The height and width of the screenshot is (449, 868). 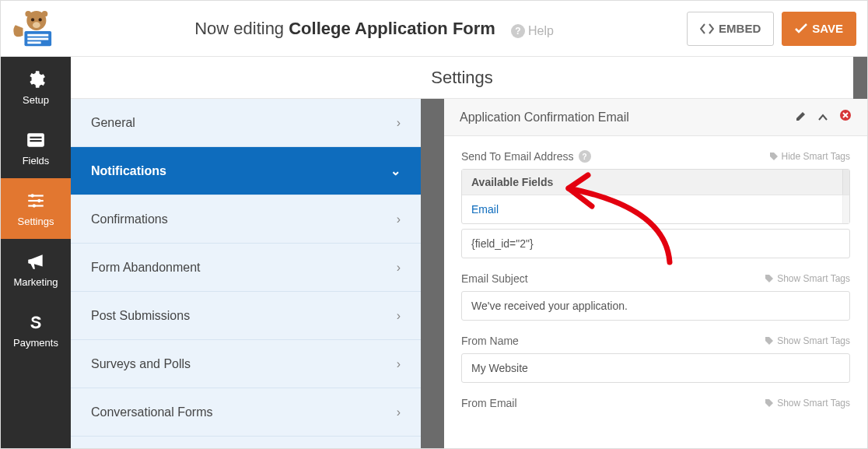 What do you see at coordinates (628, 118) in the screenshot?
I see `card-title: Application Confirmation Email` at bounding box center [628, 118].